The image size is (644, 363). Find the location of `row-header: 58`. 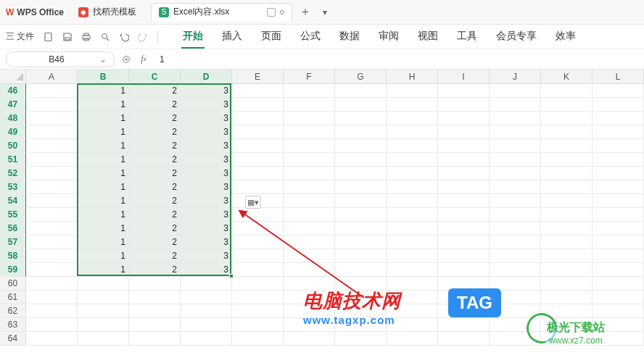

row-header: 58 is located at coordinates (13, 256).